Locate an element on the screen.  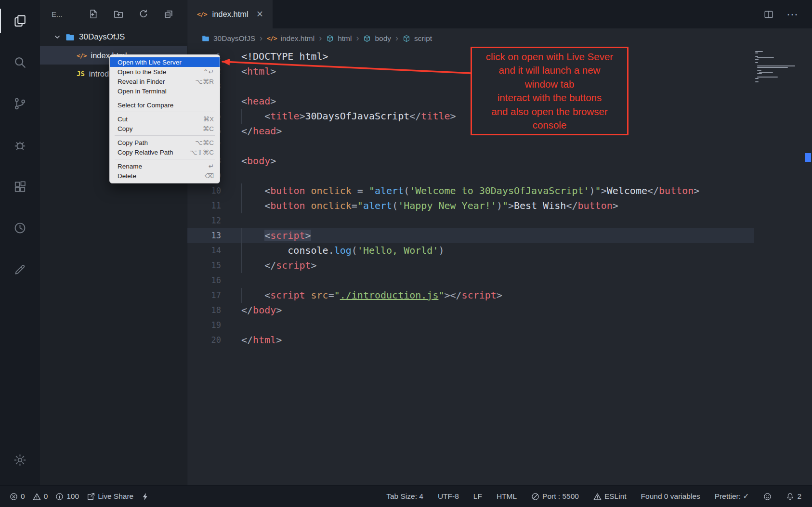
code-line-8: 8<body> is located at coordinates (471, 161).